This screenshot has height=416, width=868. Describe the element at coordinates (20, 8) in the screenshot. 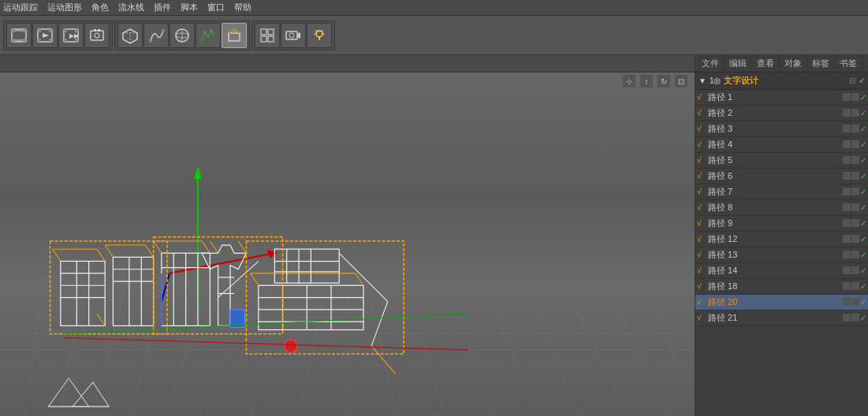

I see `menu-item-motion-tracking: 运动跟踪` at that location.